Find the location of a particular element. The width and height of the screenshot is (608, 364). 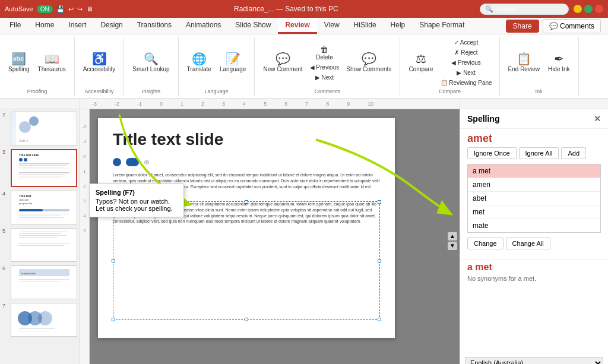

slide-thumbnail-2: Slide 2 is located at coordinates (44, 128).